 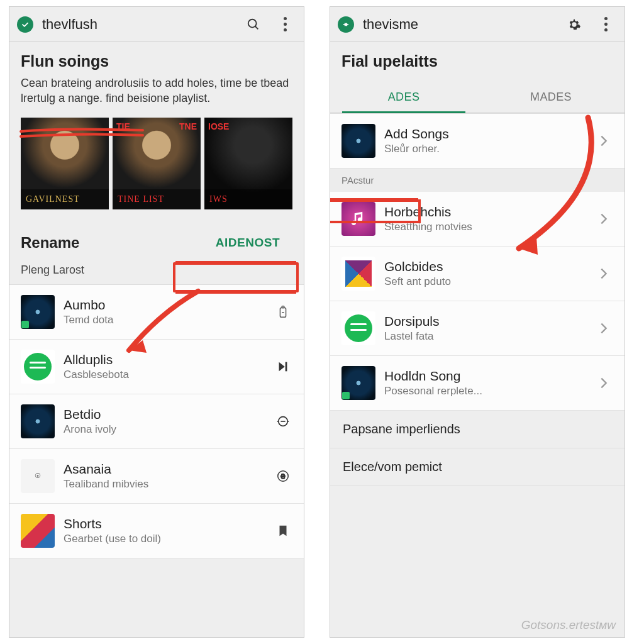 What do you see at coordinates (283, 421) in the screenshot?
I see `remove-icon` at bounding box center [283, 421].